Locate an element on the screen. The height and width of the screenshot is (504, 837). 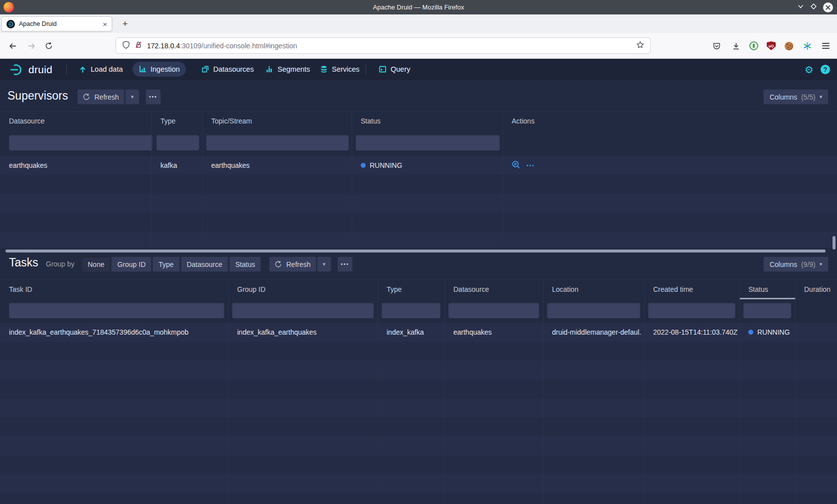
supervisor-row: earthquakes kafka earthquakes RUNNING ••… is located at coordinates (418, 165).